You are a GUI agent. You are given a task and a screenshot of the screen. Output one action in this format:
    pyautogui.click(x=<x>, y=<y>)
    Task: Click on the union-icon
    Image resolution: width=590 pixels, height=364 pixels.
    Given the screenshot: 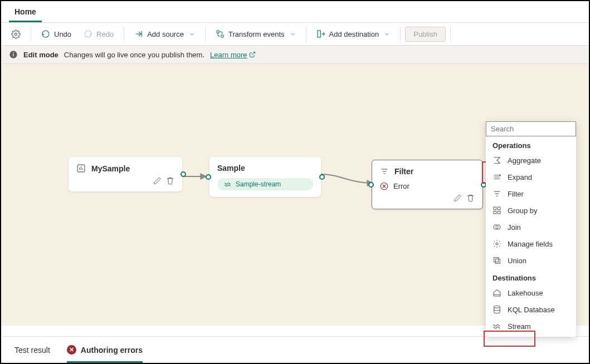 What is the action you would take?
    pyautogui.click(x=497, y=260)
    